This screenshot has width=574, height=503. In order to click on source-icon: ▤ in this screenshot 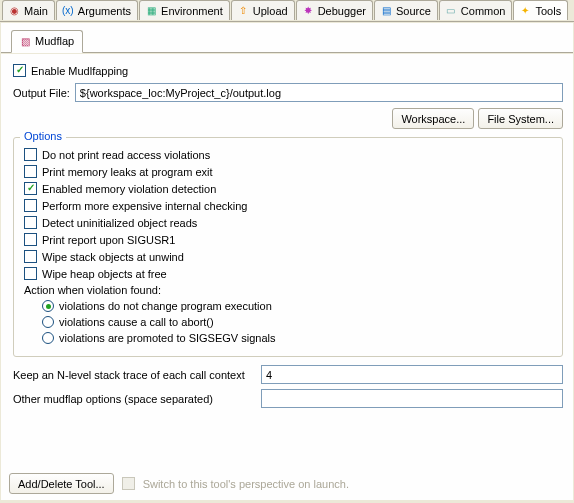, I will do `click(386, 11)`.